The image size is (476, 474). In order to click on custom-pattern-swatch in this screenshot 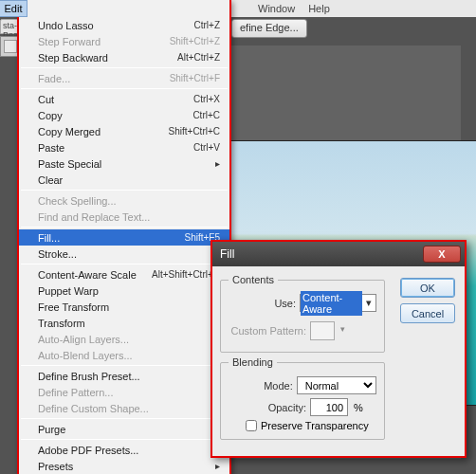, I will do `click(322, 331)`.